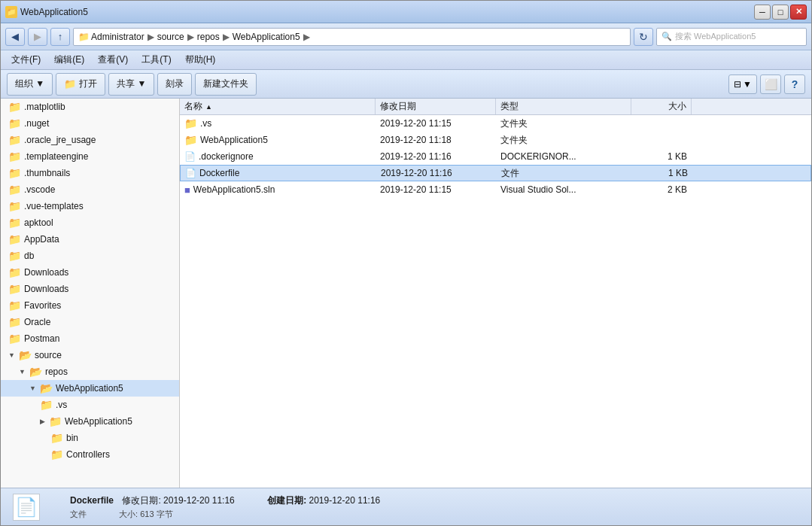  I want to click on view-dropdown-icon: ▼, so click(747, 84).